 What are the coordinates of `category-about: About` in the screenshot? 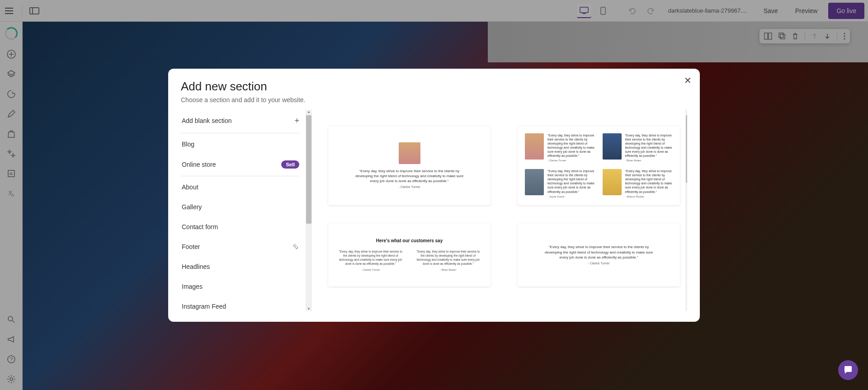 It's located at (241, 187).